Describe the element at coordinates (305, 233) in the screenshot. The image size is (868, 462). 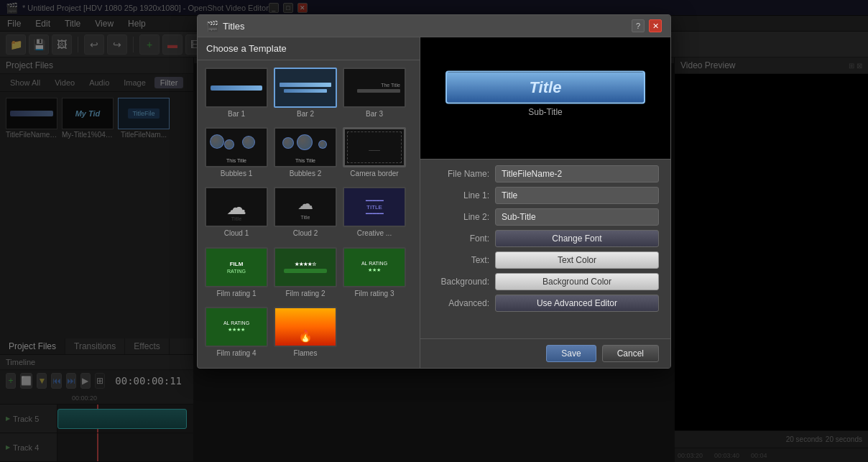
I see `template-name-cloud2: Cloud 2` at that location.